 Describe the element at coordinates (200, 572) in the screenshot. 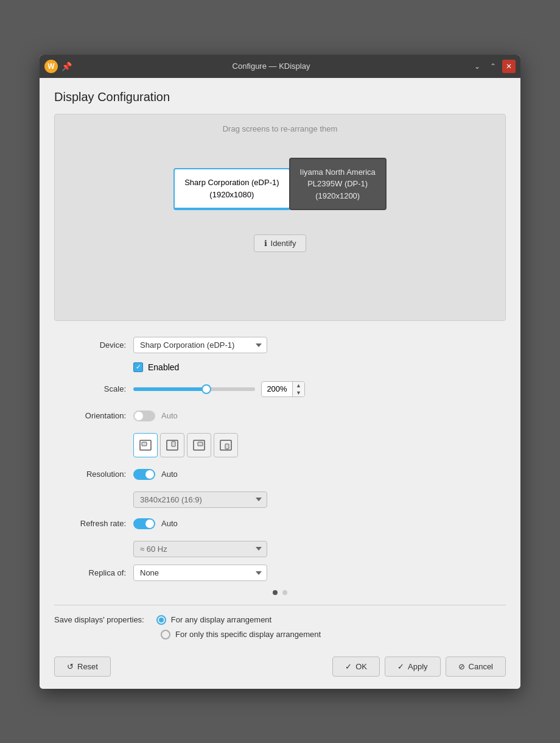

I see `replica-select: None` at that location.